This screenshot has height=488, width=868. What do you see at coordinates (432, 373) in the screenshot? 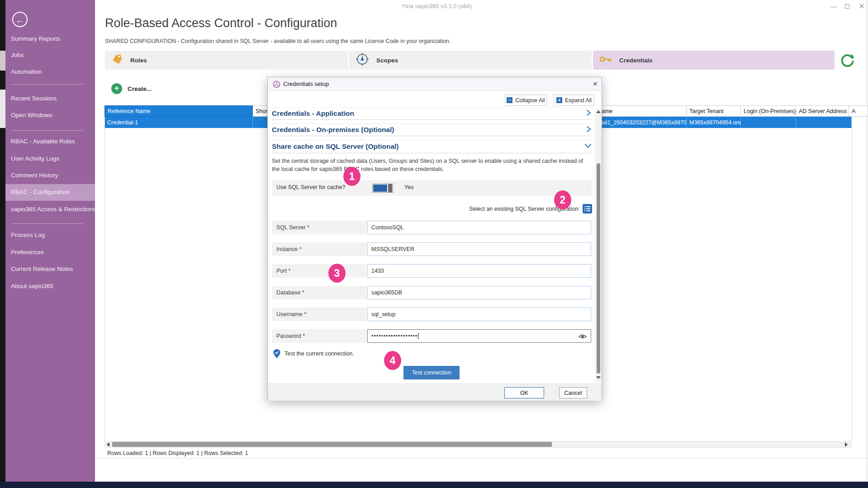
I see `test-connection-button: Test connection` at bounding box center [432, 373].